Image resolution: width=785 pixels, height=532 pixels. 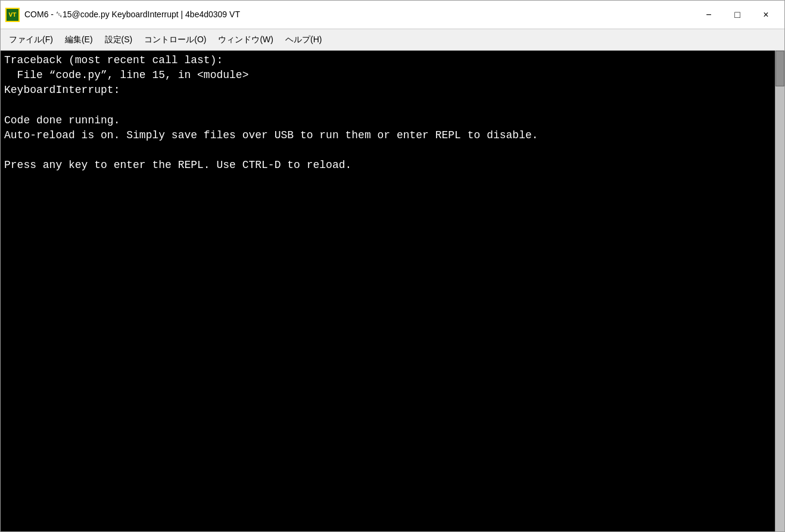 I want to click on window-title: COM6 - ␆15@code.py KeyboardInterrupt | 4…, so click(x=132, y=14).